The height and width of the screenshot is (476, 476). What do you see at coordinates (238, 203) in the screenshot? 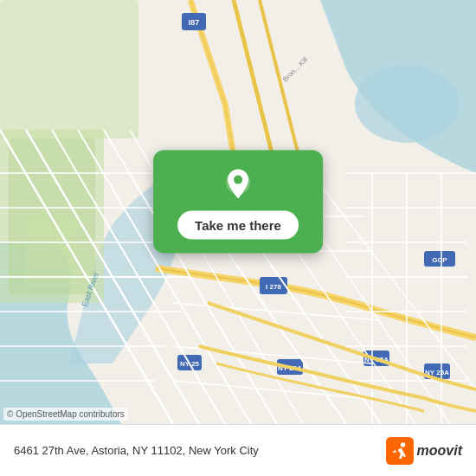
I see `location-card: Take me there` at bounding box center [238, 203].